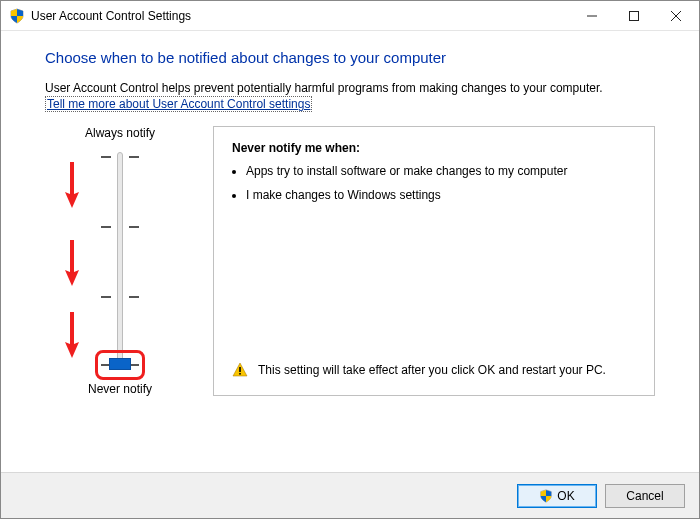 This screenshot has height=519, width=700. What do you see at coordinates (324, 88) in the screenshot?
I see `subtext-line: User Account Control helps prevent poten…` at bounding box center [324, 88].